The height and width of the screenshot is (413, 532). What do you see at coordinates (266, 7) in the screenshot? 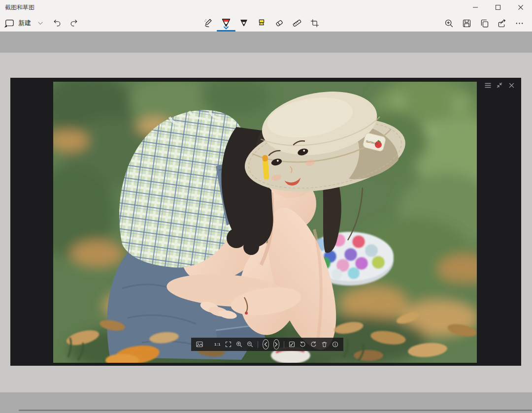
I see `titlebar: 截图和草图` at bounding box center [266, 7].